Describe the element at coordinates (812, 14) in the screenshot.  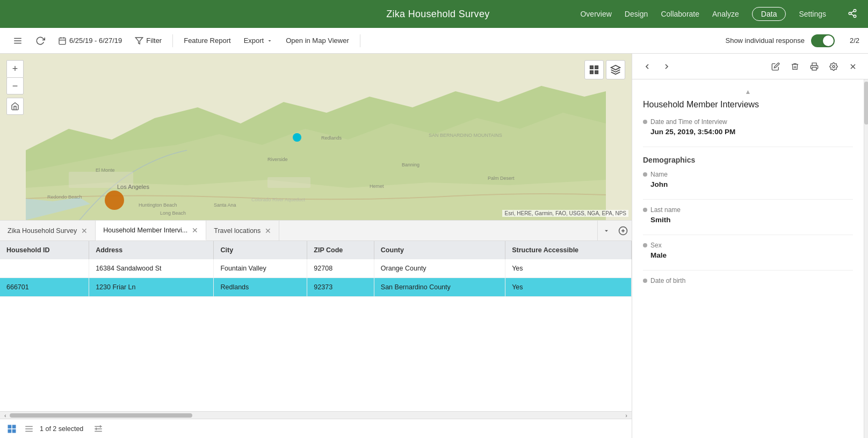
I see `nav-settings: Settings` at that location.